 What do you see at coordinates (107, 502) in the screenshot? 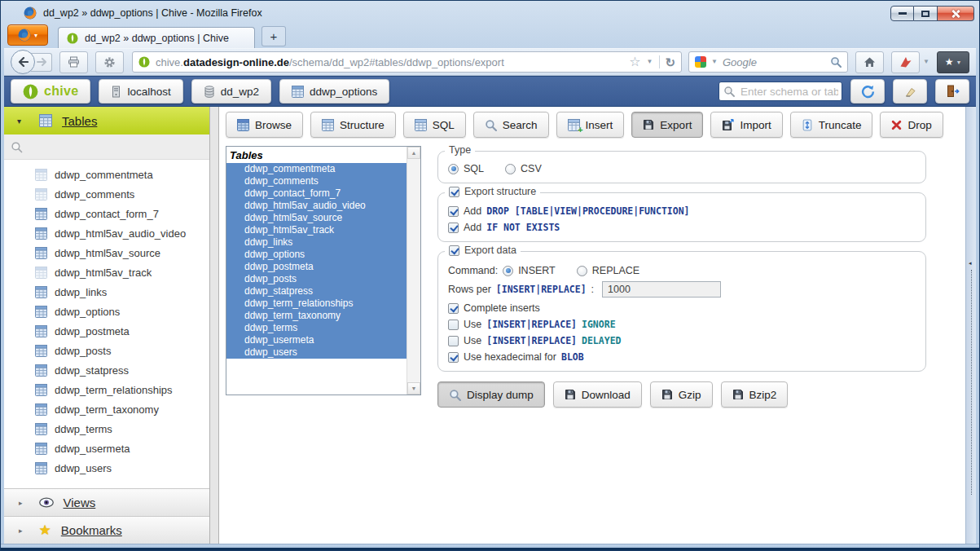
I see `sidebar-views-section: ▸ Views` at bounding box center [107, 502].